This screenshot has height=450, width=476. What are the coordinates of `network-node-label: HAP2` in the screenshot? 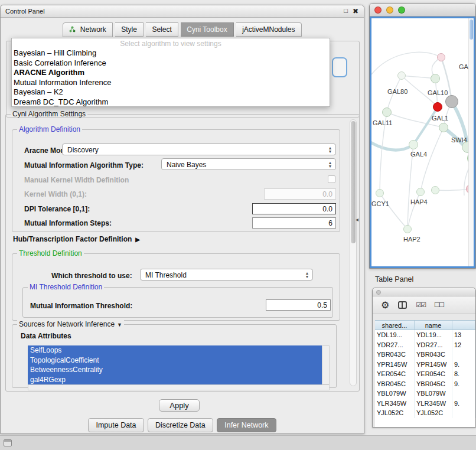 It's located at (412, 239).